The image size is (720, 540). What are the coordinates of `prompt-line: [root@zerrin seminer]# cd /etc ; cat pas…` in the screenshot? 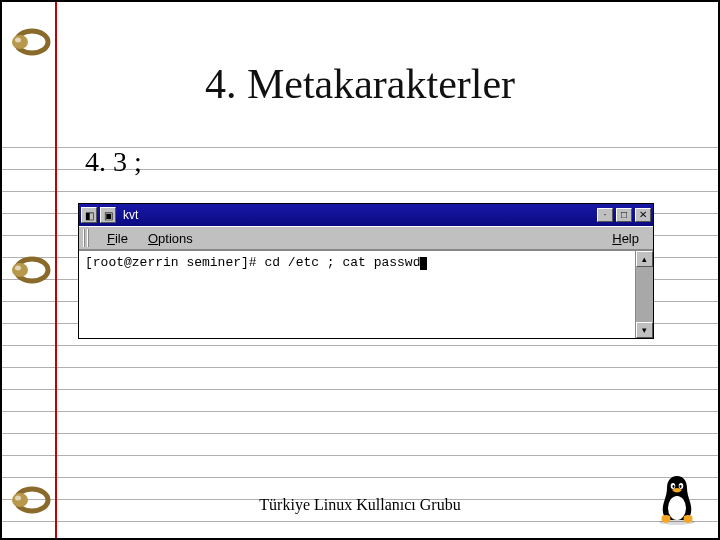 It's located at (252, 262).